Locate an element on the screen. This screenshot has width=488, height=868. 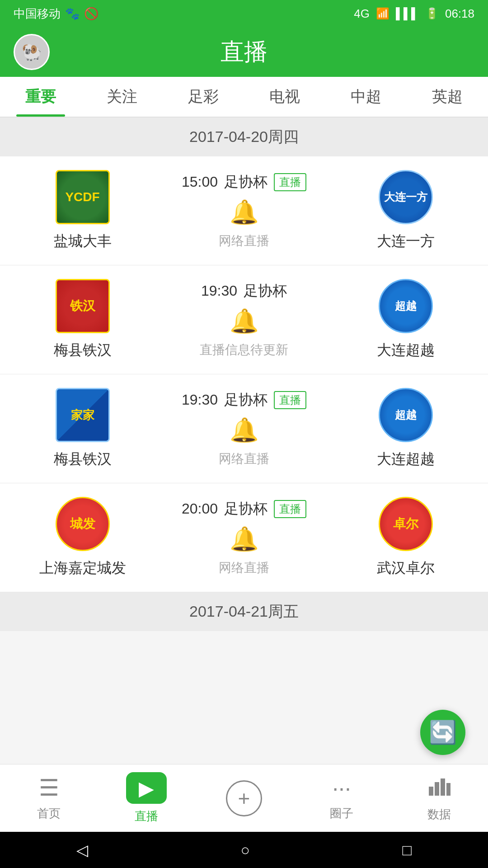
status-bar: 中国移动 🐾 🚫 4G 📶 ▌▌▌ 🔋 06:18 is located at coordinates (244, 14).